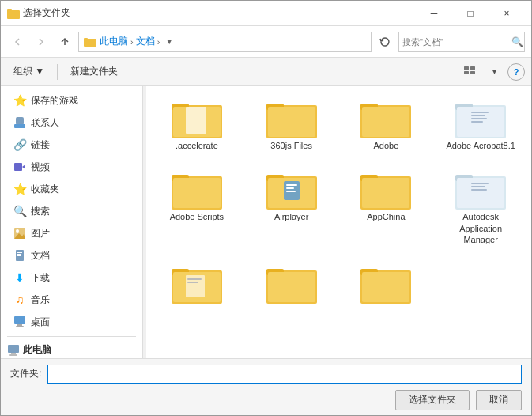 The width and height of the screenshot is (532, 416). What do you see at coordinates (517, 42) in the screenshot?
I see `search-icon: 🔍` at bounding box center [517, 42].